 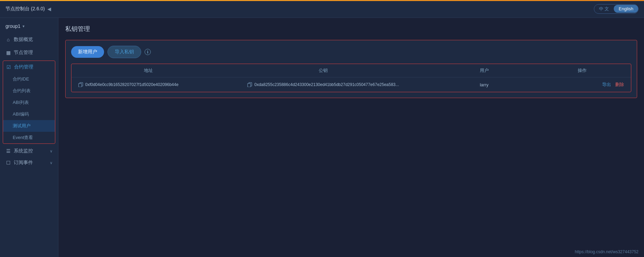 I want to click on add-user-button: 新增用户, so click(x=88, y=52).